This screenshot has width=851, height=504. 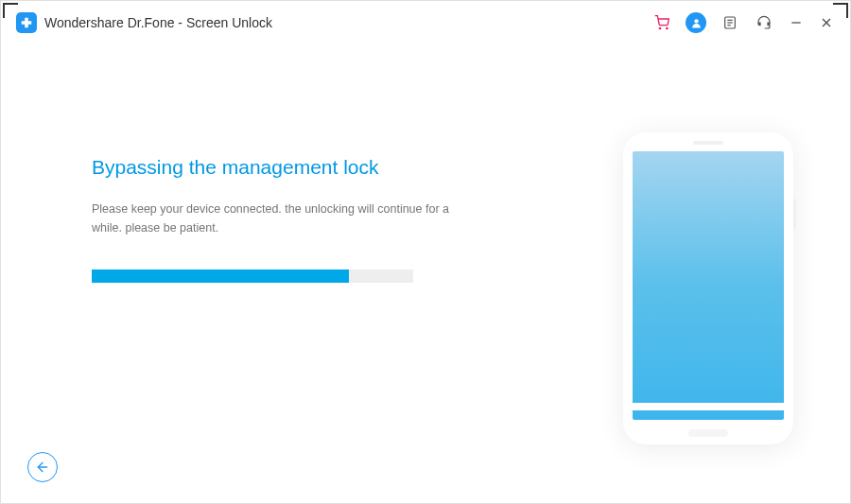 I want to click on progress-fill, so click(x=220, y=276).